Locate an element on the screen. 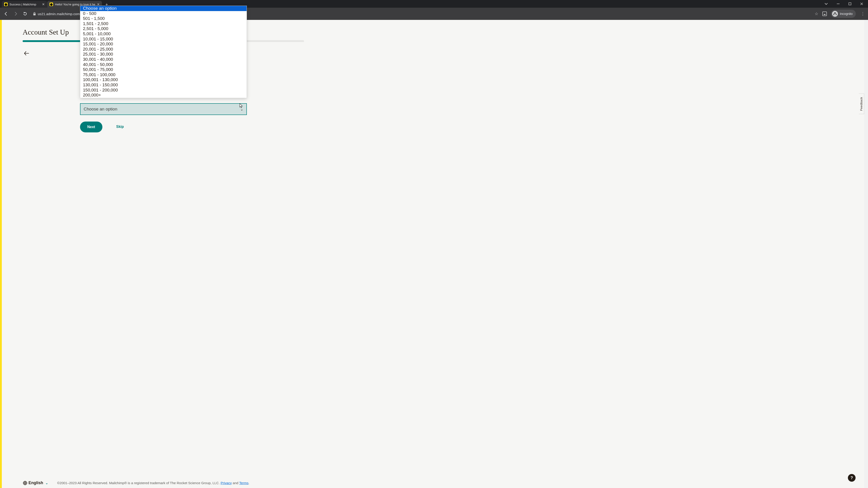 The height and width of the screenshot is (488, 868). copyright-and: and is located at coordinates (236, 483).